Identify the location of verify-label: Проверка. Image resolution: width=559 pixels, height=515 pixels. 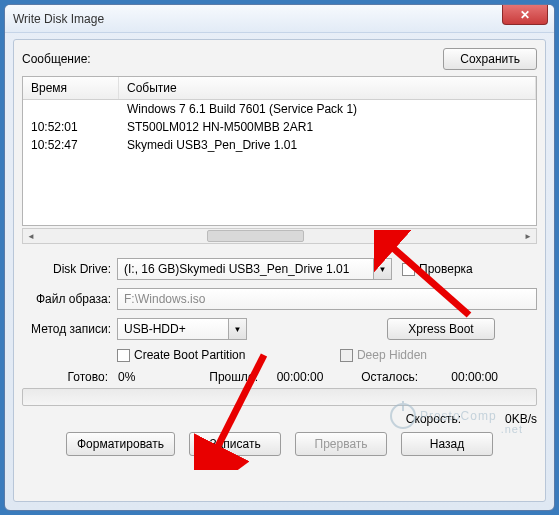
(446, 269).